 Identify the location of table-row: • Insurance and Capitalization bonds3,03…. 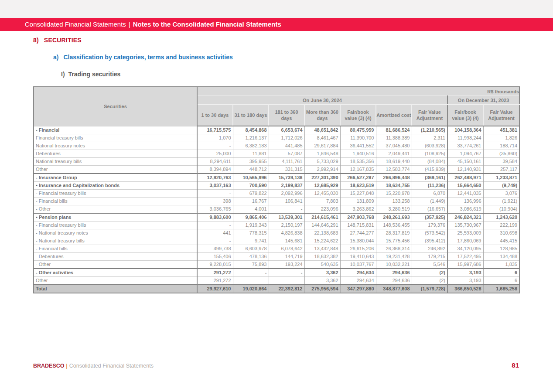
(276, 186).